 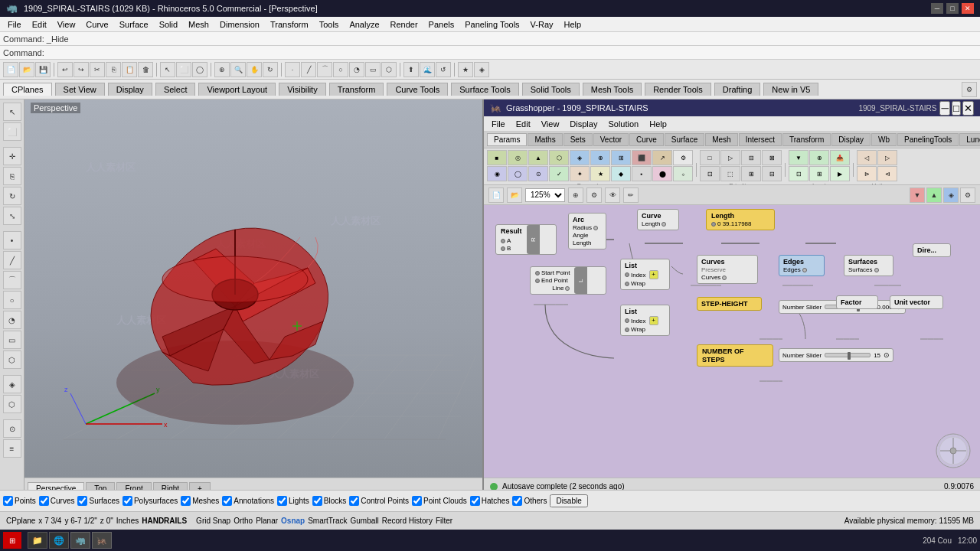 I want to click on gh-tb-prim-5: ⊡, so click(x=710, y=174).